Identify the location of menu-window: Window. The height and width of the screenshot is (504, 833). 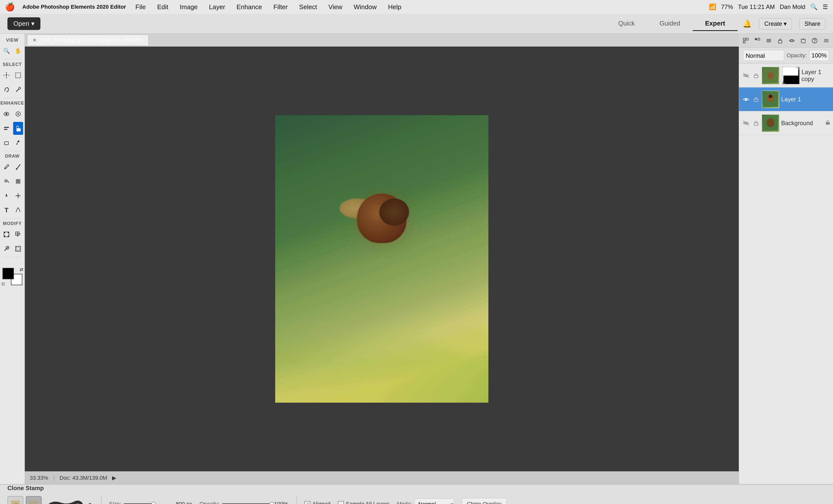
(365, 7).